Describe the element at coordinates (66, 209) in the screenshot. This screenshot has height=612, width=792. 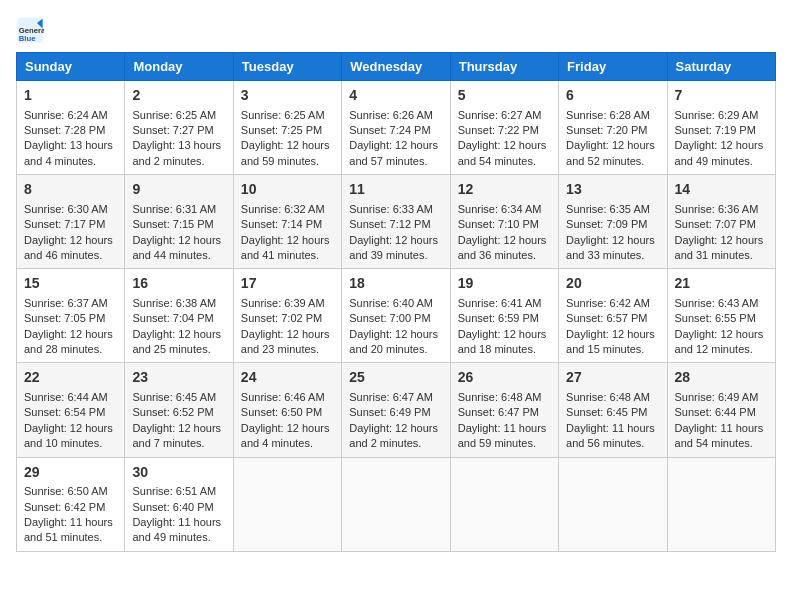
I see `sunrise: Sunrise: 6:30 AM` at that location.